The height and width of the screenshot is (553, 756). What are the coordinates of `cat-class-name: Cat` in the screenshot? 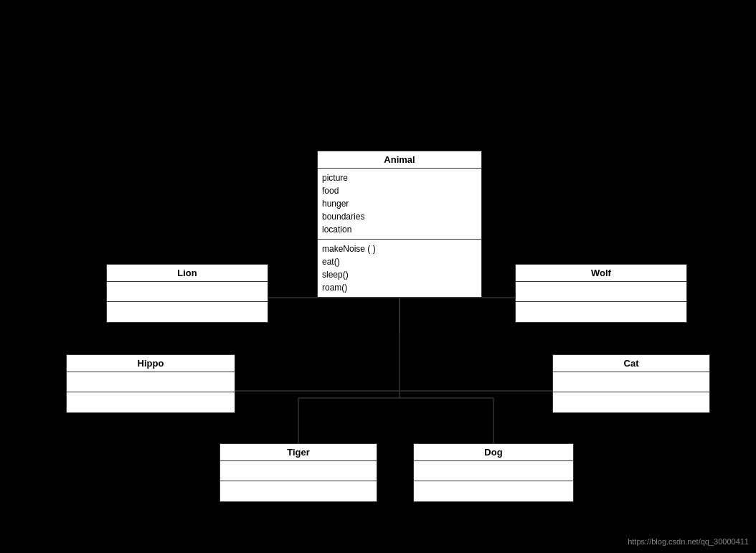 It's located at (631, 364).